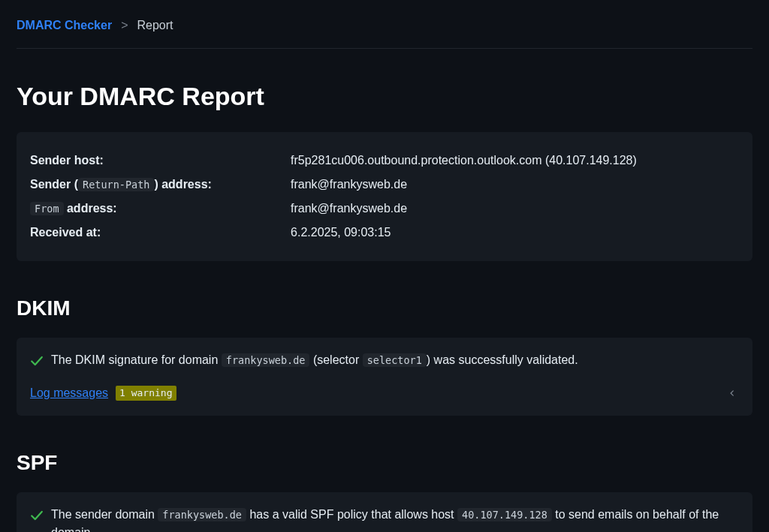 This screenshot has width=769, height=532. I want to click on dkim-msg-pre: The DKIM signature for domain, so click(137, 360).